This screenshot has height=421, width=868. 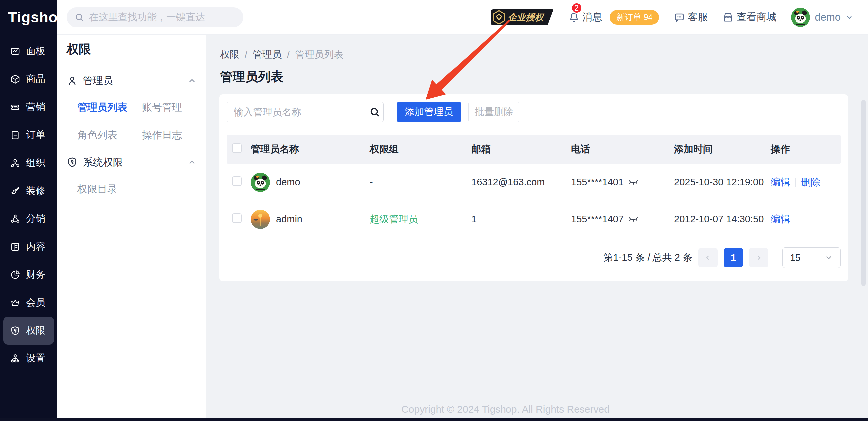 I want to click on breadcrumb-permissions: 权限, so click(x=230, y=55).